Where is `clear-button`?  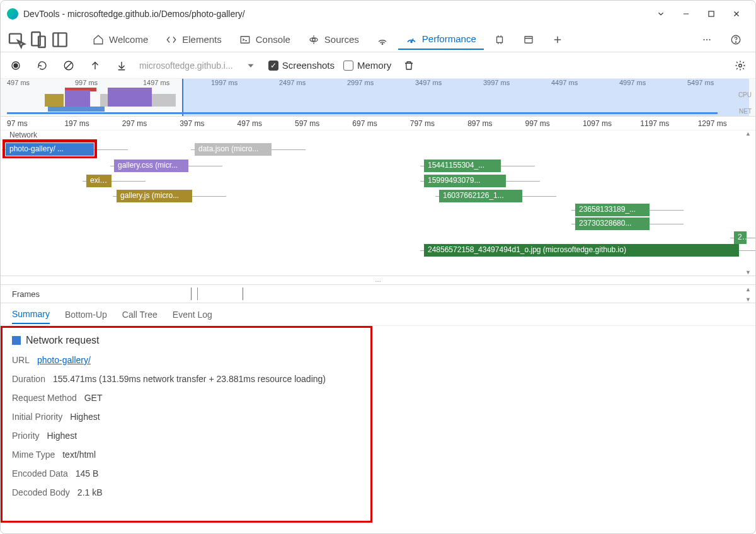
clear-button is located at coordinates (69, 66).